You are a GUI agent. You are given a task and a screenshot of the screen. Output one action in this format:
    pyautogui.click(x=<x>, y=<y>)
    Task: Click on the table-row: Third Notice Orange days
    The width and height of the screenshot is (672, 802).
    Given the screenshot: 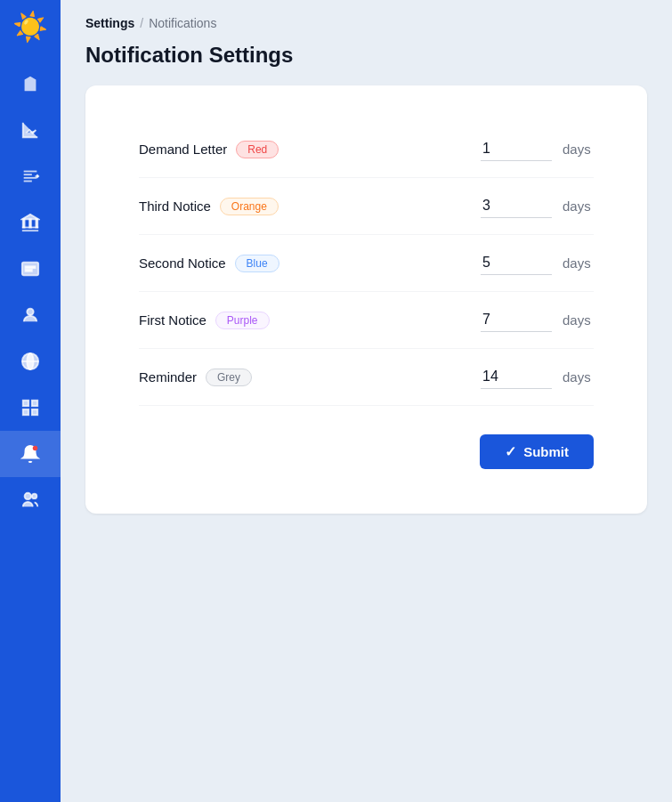 What is the action you would take?
    pyautogui.click(x=367, y=207)
    